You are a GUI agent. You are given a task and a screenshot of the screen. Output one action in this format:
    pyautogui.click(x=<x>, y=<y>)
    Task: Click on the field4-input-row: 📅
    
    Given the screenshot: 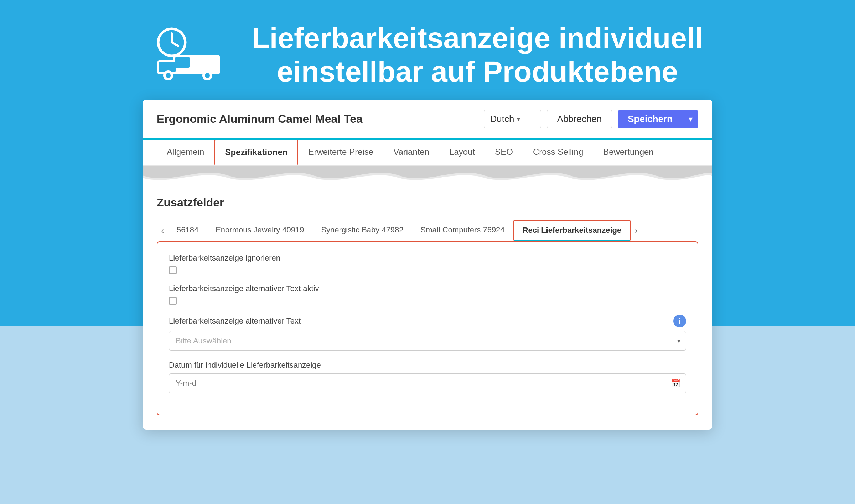 What is the action you would take?
    pyautogui.click(x=428, y=383)
    